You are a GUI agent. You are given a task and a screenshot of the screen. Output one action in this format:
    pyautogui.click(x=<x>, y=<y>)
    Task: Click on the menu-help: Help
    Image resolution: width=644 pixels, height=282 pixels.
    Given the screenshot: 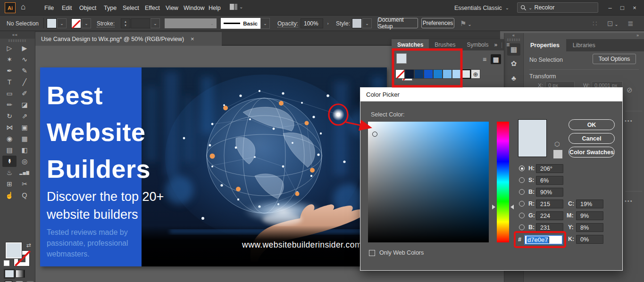 What is the action you would take?
    pyautogui.click(x=215, y=8)
    